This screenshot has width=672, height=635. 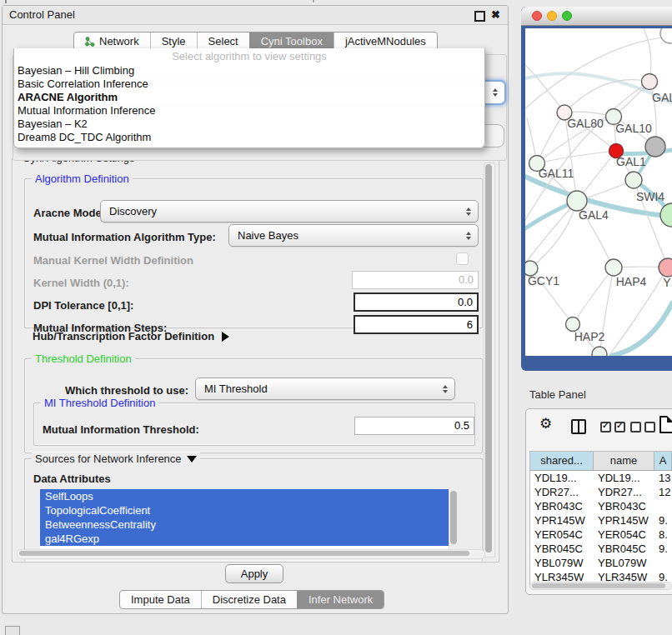 I want to click on algorithm-option: Dream8 DC_TDC Algorithm, so click(x=249, y=138).